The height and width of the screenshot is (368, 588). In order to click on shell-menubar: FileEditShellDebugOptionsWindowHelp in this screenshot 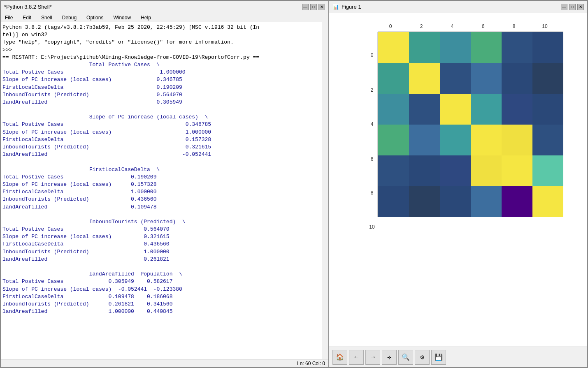, I will do `click(165, 18)`.